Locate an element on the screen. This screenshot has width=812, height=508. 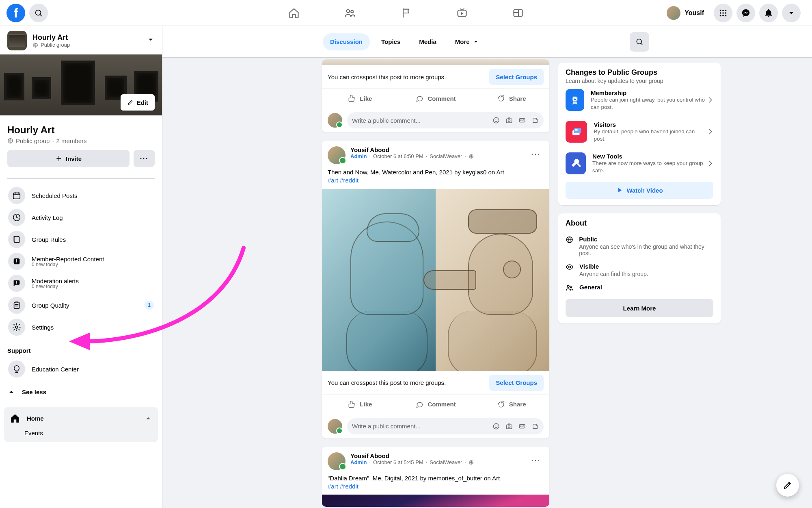
edit-icon is located at coordinates (788, 485).